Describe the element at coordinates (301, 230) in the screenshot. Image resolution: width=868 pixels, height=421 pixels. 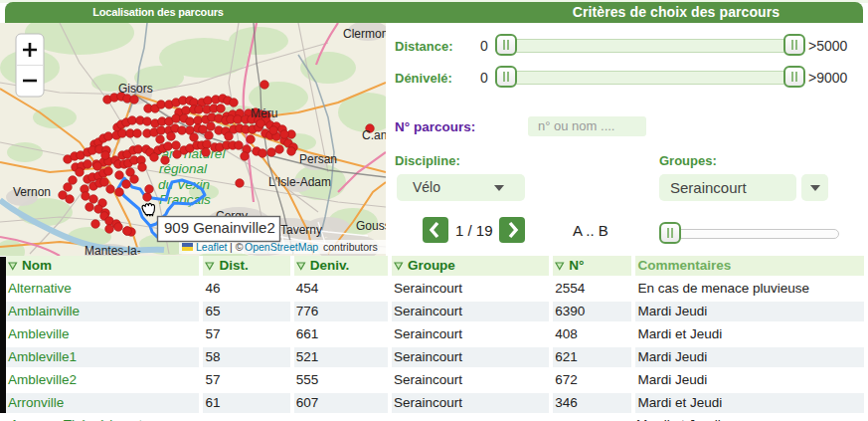
I see `svg-text: Taverny` at that location.